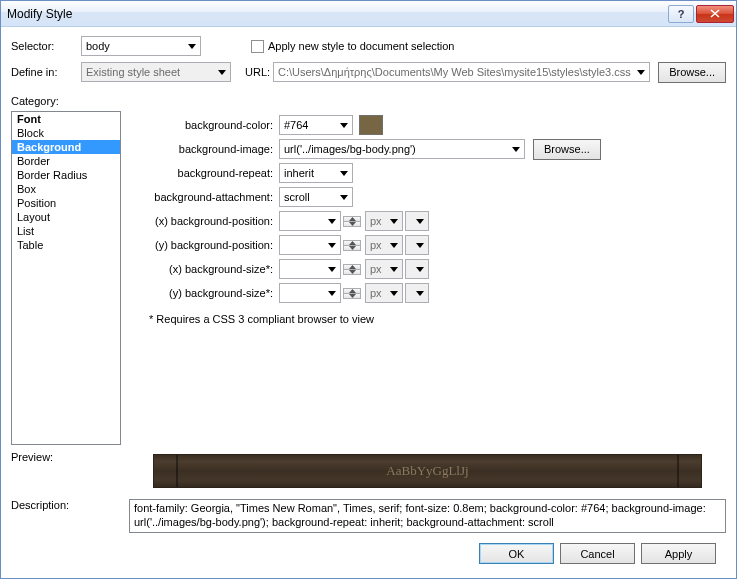 This screenshot has height=579, width=737. Describe the element at coordinates (204, 245) in the screenshot. I see `bg-pos-y-label: (y) background-position:` at that location.